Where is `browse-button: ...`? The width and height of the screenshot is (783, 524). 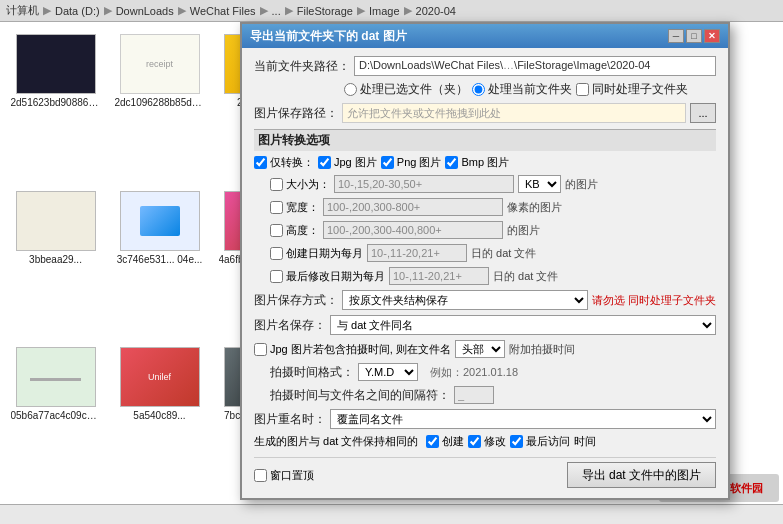
browse-button: ... is located at coordinates (703, 113).